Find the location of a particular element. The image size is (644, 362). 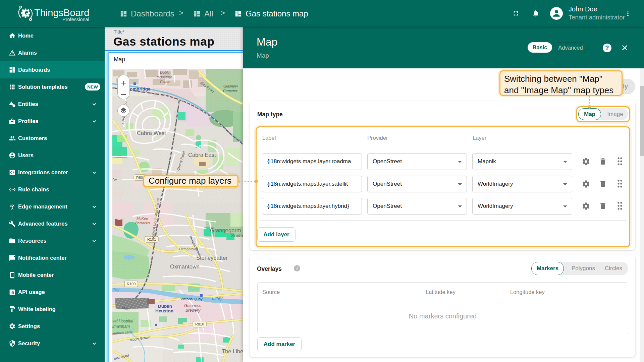

svg-text: Heuston is located at coordinates (164, 311).